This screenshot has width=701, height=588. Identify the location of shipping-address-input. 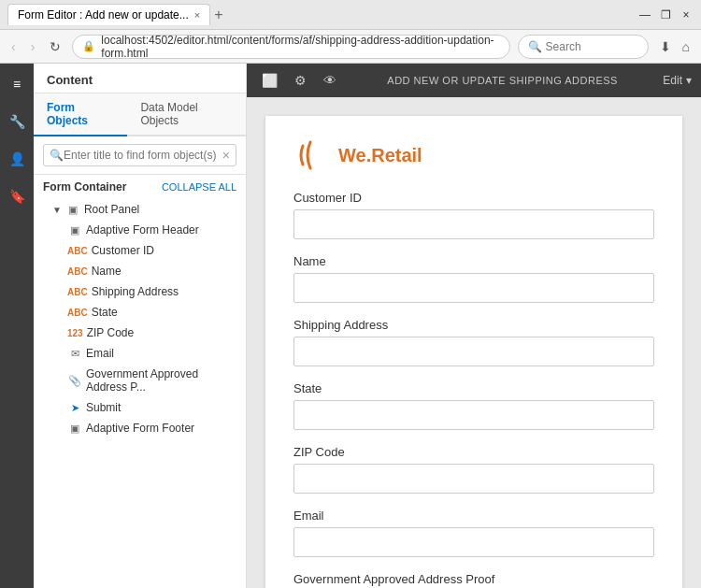
(474, 351).